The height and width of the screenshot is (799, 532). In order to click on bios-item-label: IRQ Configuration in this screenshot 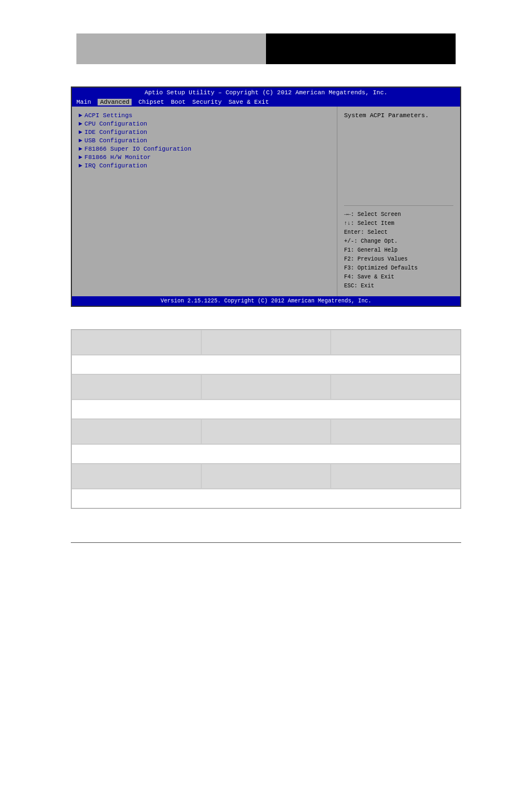, I will do `click(116, 166)`.